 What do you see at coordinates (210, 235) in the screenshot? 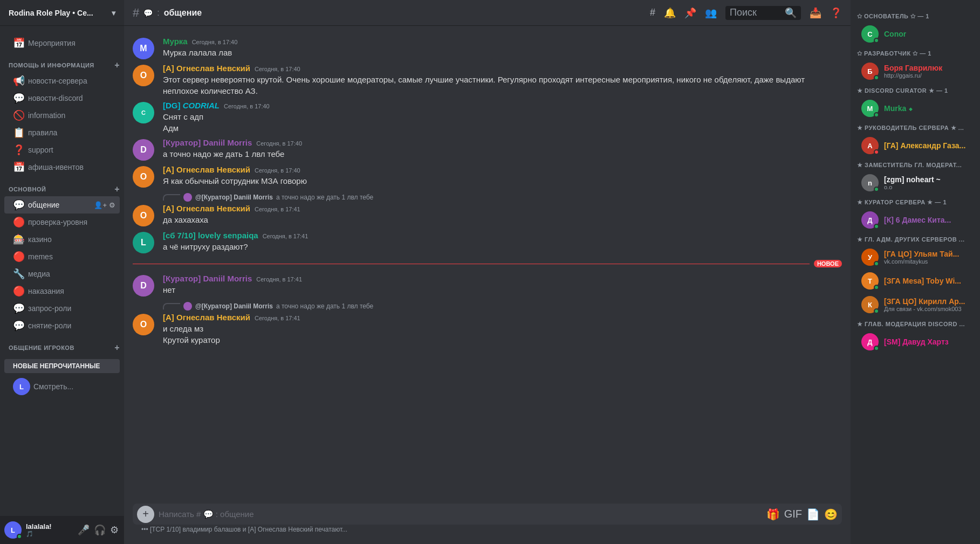
I see `message-author: [сб 7/10] lovely senpaiqa` at bounding box center [210, 235].